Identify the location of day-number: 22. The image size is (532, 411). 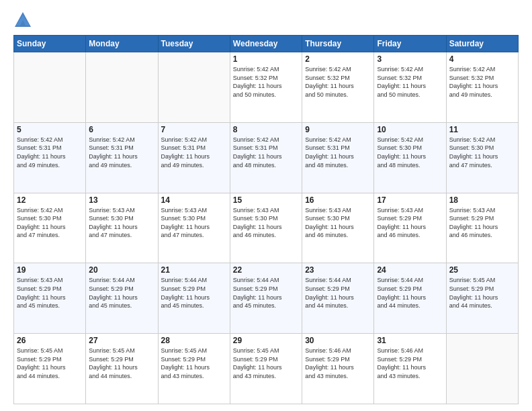
(266, 270).